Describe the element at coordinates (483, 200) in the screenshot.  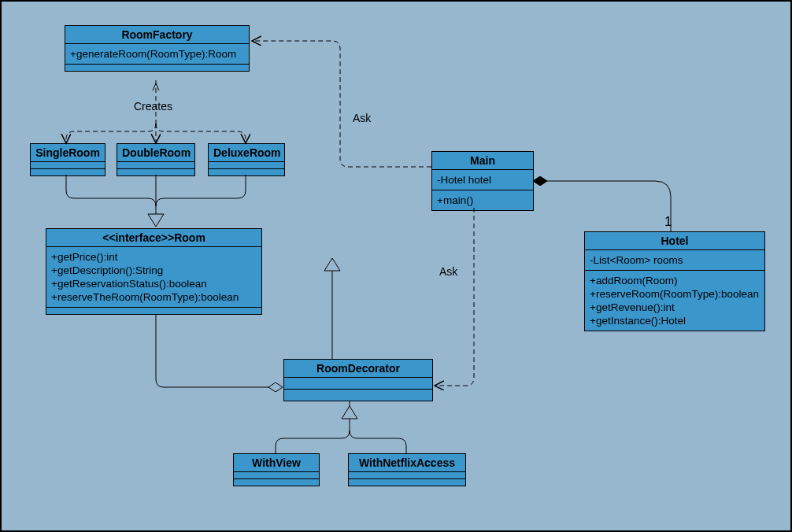
I see `method: +main()` at that location.